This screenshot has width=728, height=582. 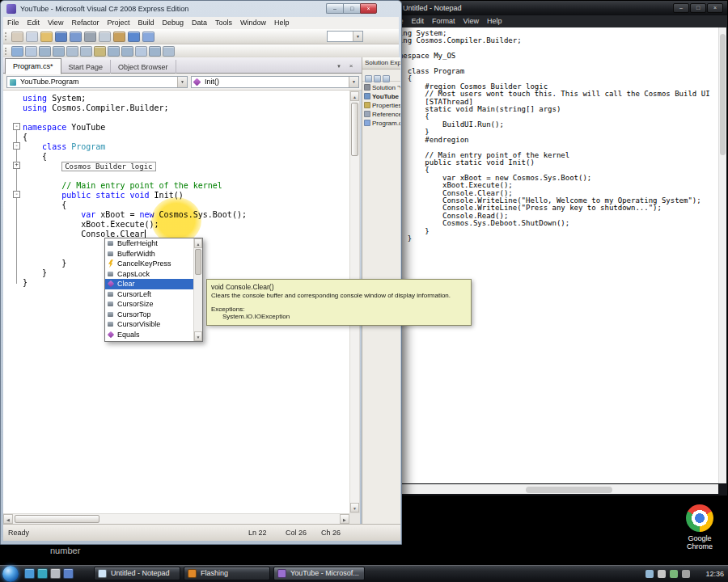 What do you see at coordinates (100, 52) in the screenshot?
I see `toggle-bookmark-icon` at bounding box center [100, 52].